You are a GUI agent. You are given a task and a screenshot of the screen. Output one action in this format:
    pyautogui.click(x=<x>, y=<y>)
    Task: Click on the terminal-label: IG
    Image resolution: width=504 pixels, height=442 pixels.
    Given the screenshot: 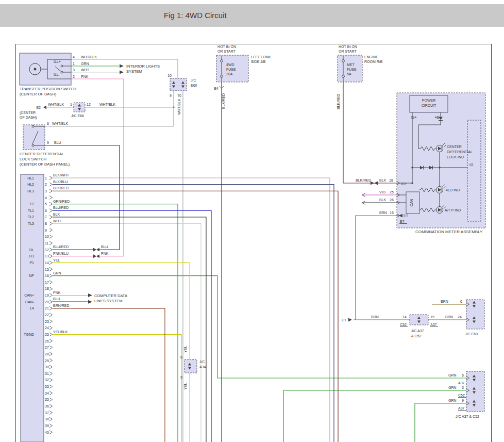 What is the action you would take?
    pyautogui.click(x=471, y=165)
    